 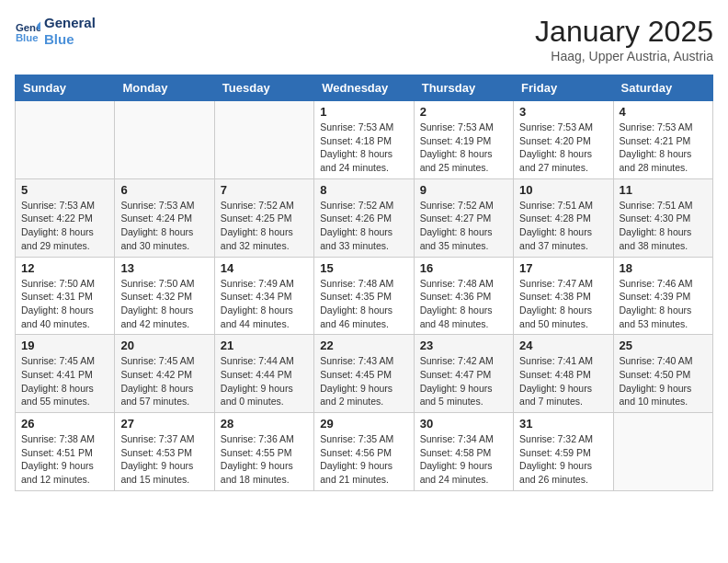 What do you see at coordinates (265, 190) in the screenshot?
I see `day-number: 7` at bounding box center [265, 190].